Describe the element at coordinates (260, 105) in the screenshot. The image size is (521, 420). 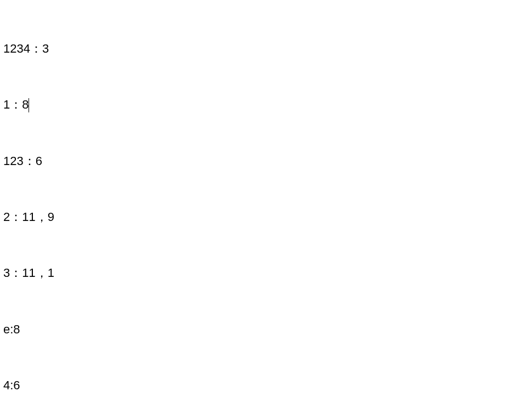
I see `editor-line: 1：8` at that location.